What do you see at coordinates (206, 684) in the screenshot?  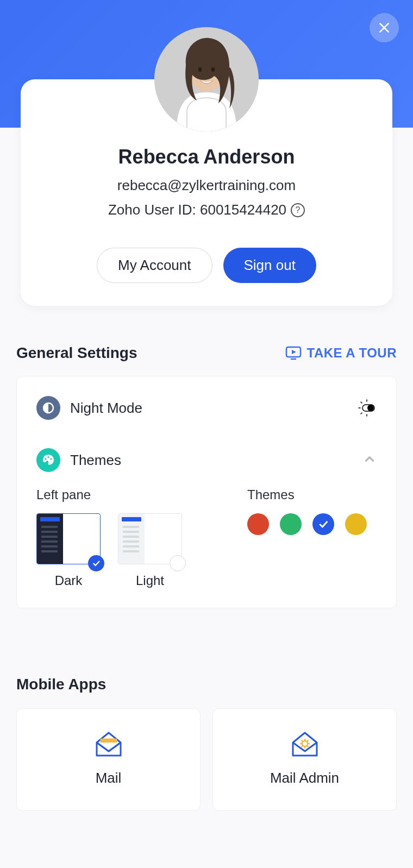 I see `mobile-apps-title: Mobile Apps` at bounding box center [206, 684].